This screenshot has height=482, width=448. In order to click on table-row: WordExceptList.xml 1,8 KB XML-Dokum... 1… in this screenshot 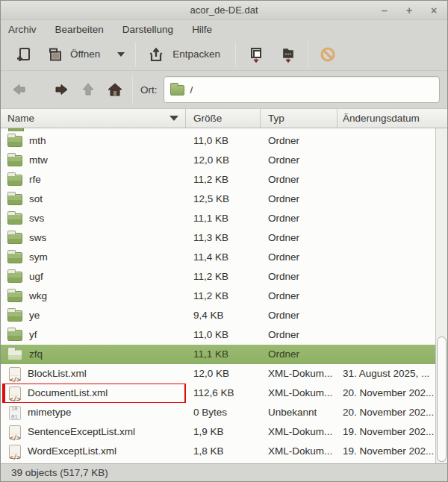, I will do `click(219, 451)`.